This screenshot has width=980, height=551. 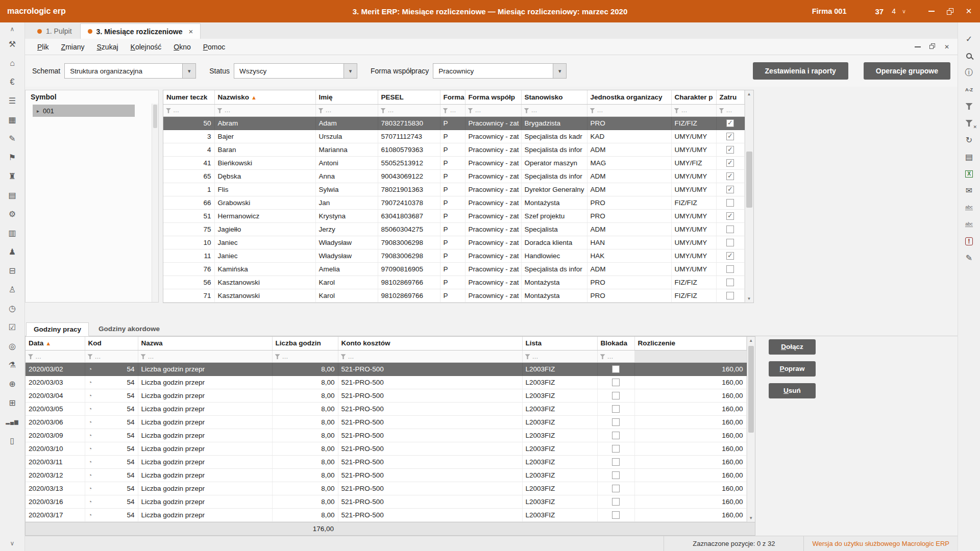 What do you see at coordinates (386, 462) in the screenshot?
I see `hours-row: 2020/03/11◔54Liczba godzin przepr8,00521…` at bounding box center [386, 462].